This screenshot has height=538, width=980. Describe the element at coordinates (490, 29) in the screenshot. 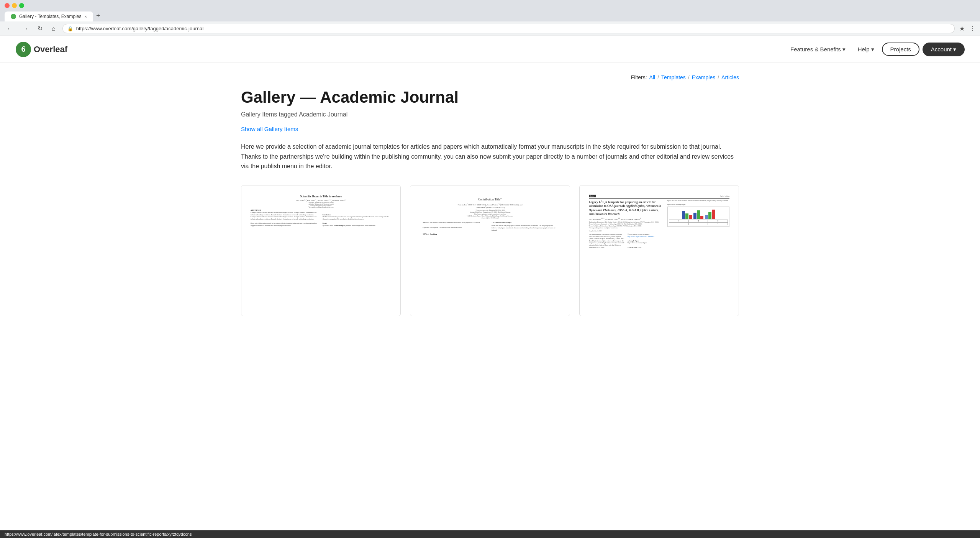

I see `address-bar-row: ← → ↻ ⌂ 🔒 https://www.overleaf.com/galle…` at that location.